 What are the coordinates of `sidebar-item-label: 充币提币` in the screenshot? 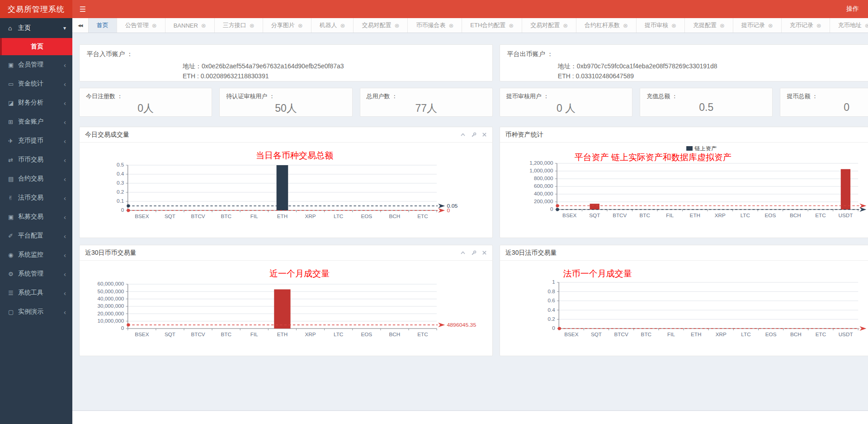 It's located at (31, 141).